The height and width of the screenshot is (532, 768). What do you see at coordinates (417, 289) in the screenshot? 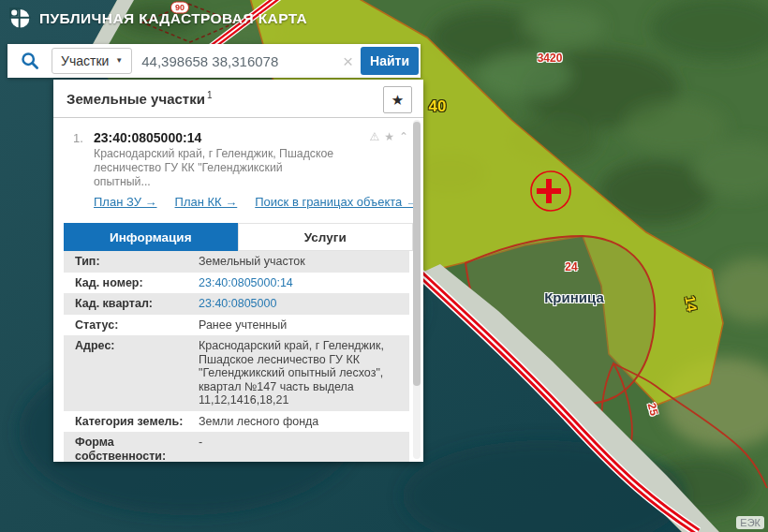
I see `panel-scrollbar` at bounding box center [417, 289].